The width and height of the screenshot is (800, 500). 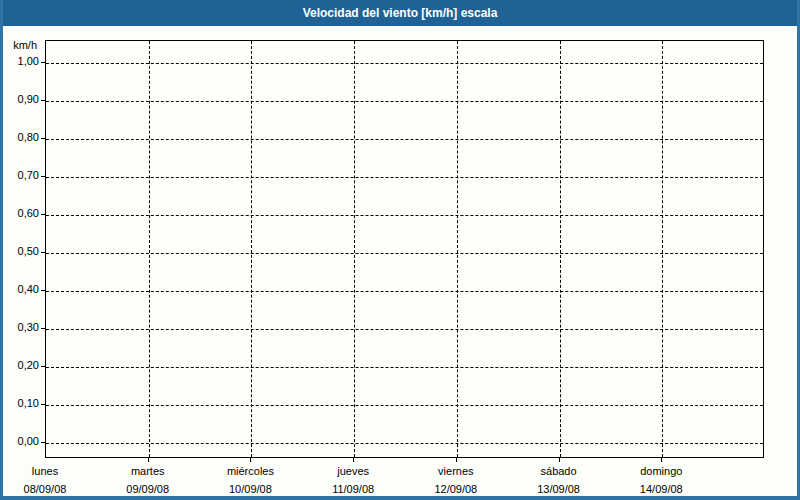 What do you see at coordinates (21, 327) in the screenshot?
I see `y-tick-label: 0,30` at bounding box center [21, 327].